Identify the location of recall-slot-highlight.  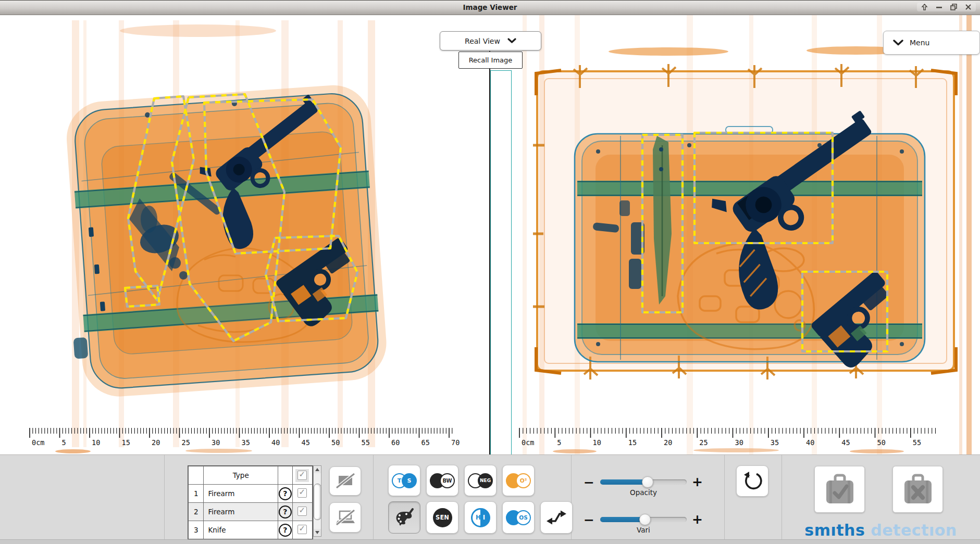
(501, 270).